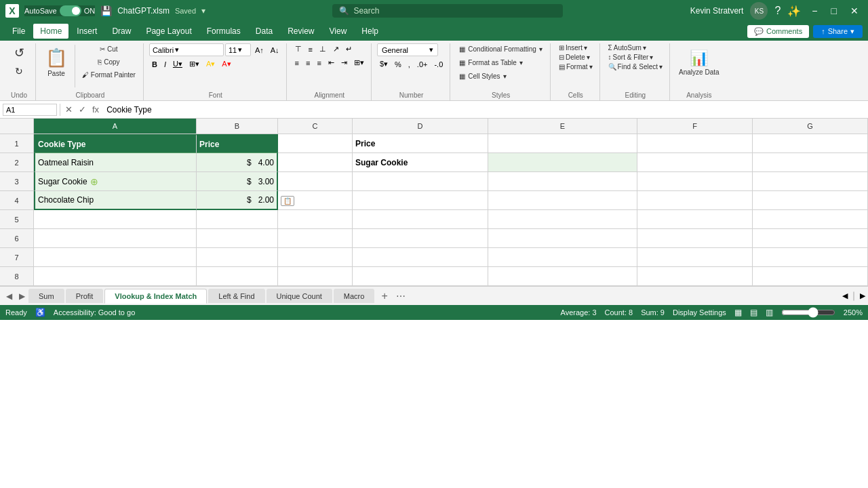 This screenshot has width=868, height=488. What do you see at coordinates (315, 144) in the screenshot?
I see `cell-c1` at bounding box center [315, 144].